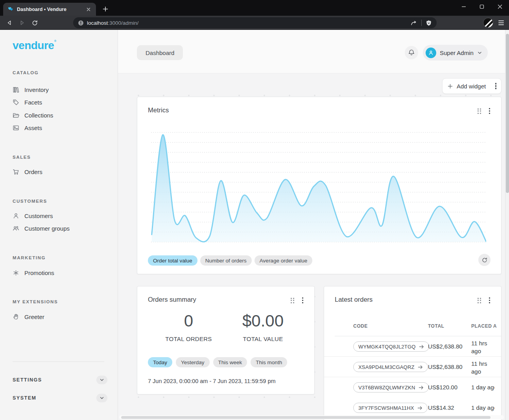 The width and height of the screenshot is (509, 420). What do you see at coordinates (16, 229) in the screenshot?
I see `users-icon` at bounding box center [16, 229].